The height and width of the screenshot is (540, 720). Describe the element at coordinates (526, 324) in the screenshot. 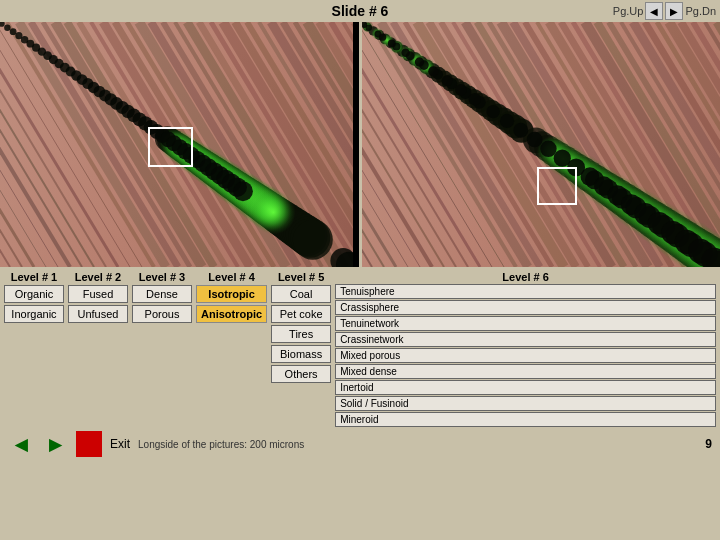

I see `tenuinetwork-button: Tenuinetwork` at that location.